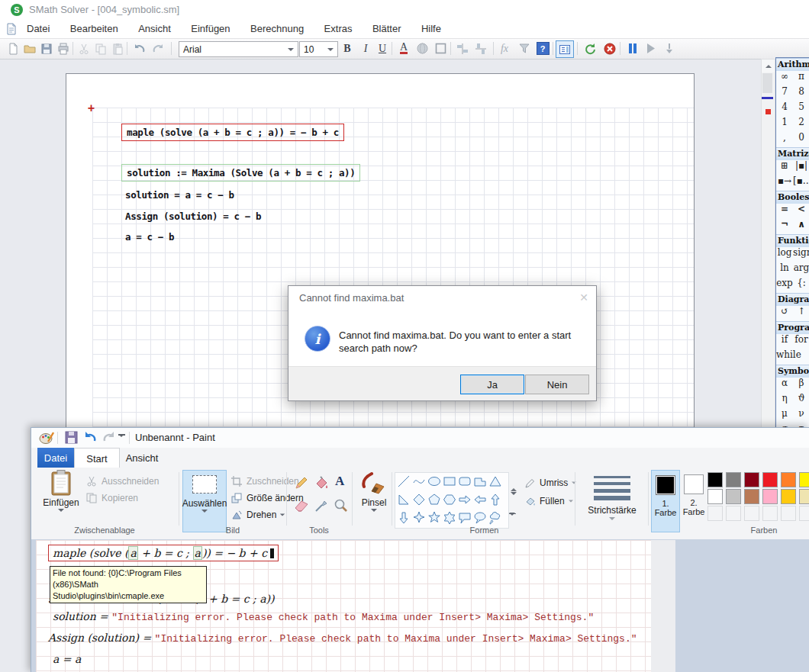 The image size is (809, 672). I want to click on cut-icon, so click(84, 49).